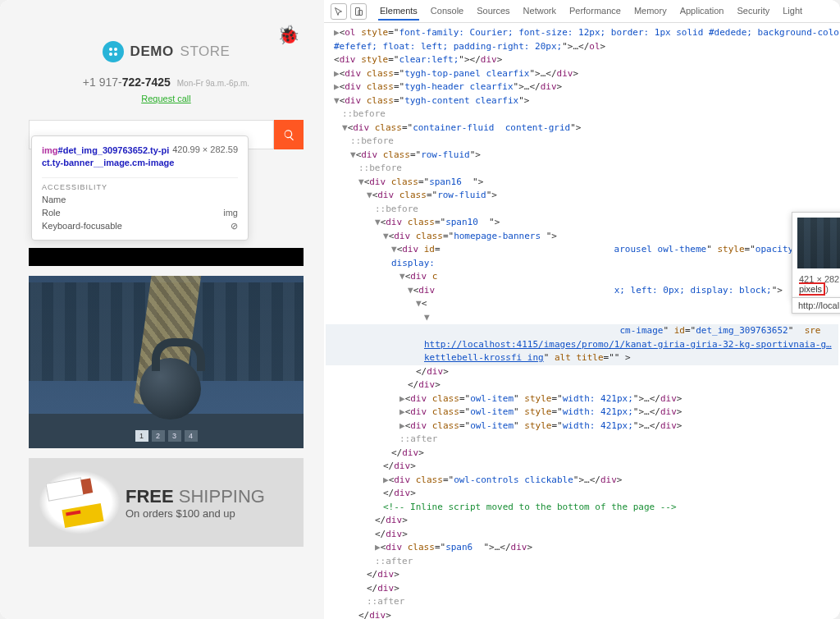 This screenshot has width=840, height=619. Describe the element at coordinates (175, 436) in the screenshot. I see `pager-dot: 3` at that location.